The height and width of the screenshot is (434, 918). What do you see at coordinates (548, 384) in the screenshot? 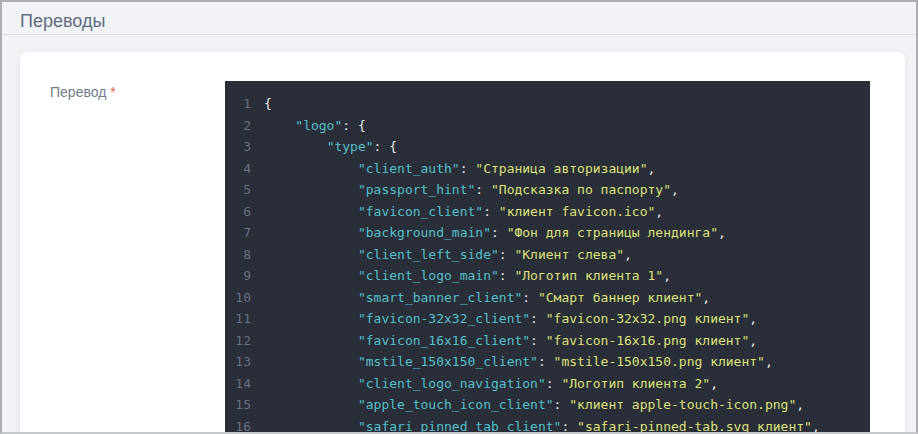
I see `editor-line: 14 "client_logo_navigation": "Логотип кл…` at bounding box center [548, 384].